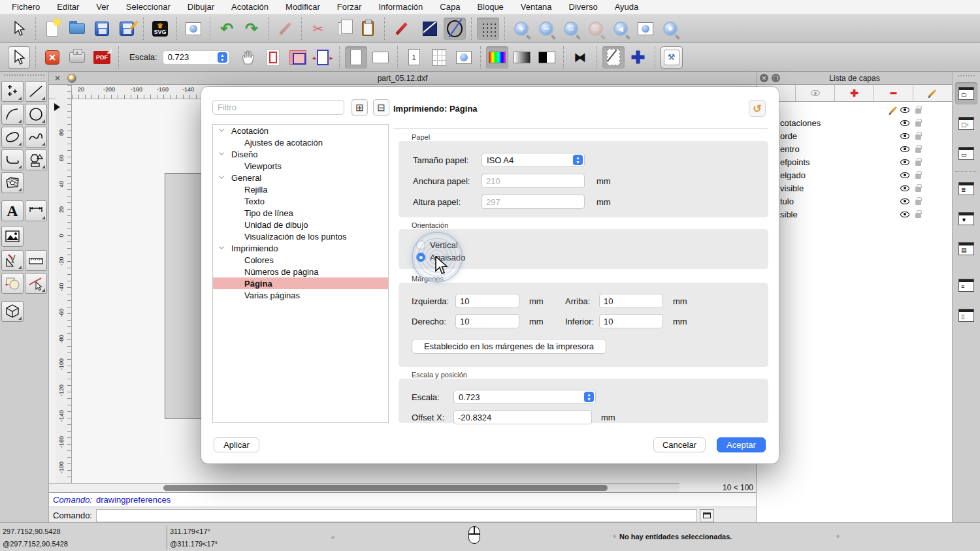 This screenshot has width=980, height=551. What do you see at coordinates (301, 260) in the screenshot?
I see `tree-item-colores: Colores` at bounding box center [301, 260].